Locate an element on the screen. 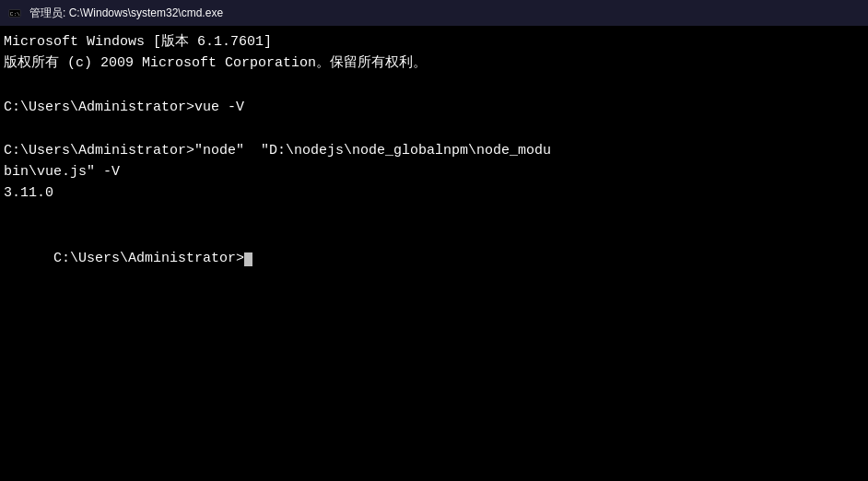 This screenshot has width=868, height=481. terminal-line-4: C:\Users\Administrator>vue -V is located at coordinates (434, 107).